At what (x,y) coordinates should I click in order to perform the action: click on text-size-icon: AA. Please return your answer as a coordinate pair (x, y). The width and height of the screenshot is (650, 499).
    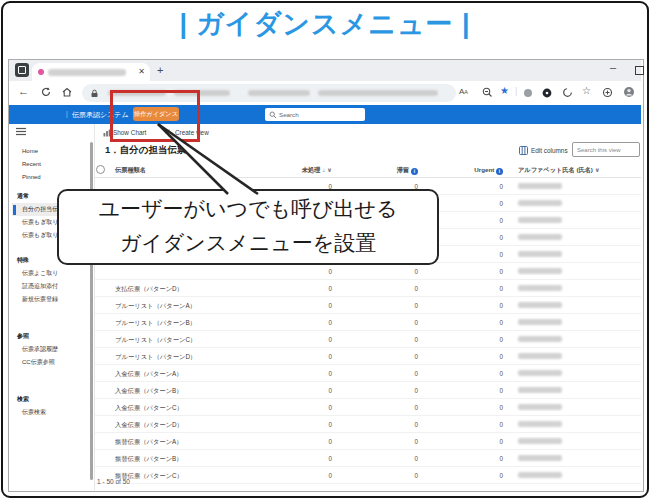
    Looking at the image, I should click on (464, 92).